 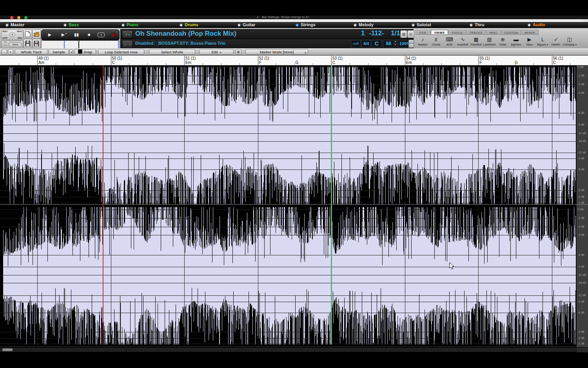 What do you see at coordinates (494, 32) in the screenshot?
I see `tab-misc: MISC` at bounding box center [494, 32].